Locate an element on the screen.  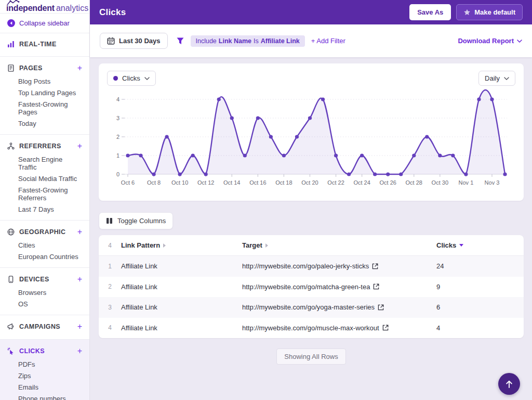
filter-condition: Is is located at coordinates (256, 41).